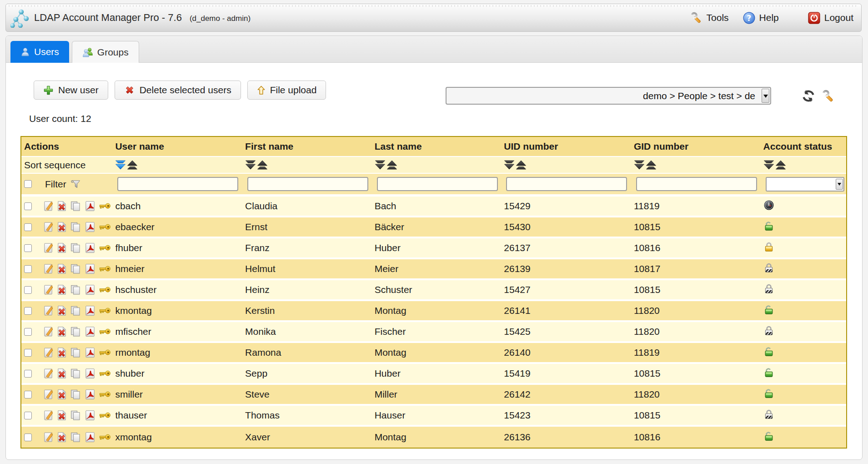  I want to click on column-header-first-name: First name, so click(307, 147).